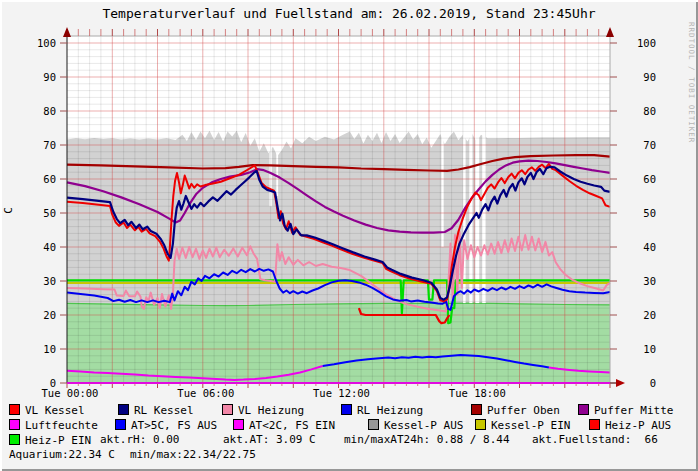  What do you see at coordinates (284, 426) in the screenshot?
I see `legend-item-at-lt2-fs-ein: AT<2C, FS EIN` at bounding box center [284, 426].